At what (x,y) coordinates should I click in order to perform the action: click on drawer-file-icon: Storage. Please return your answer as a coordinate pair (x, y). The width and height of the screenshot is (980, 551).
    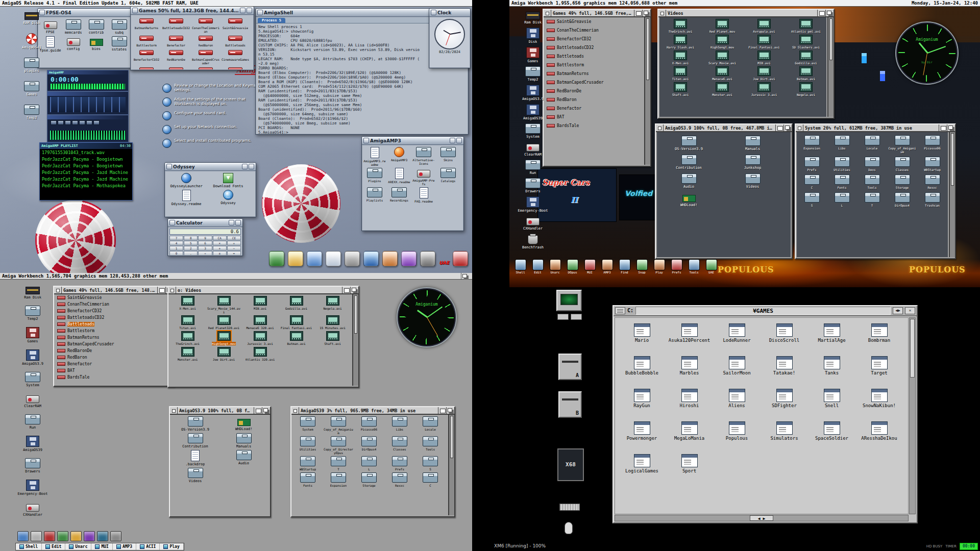
    Looking at the image, I should click on (369, 479).